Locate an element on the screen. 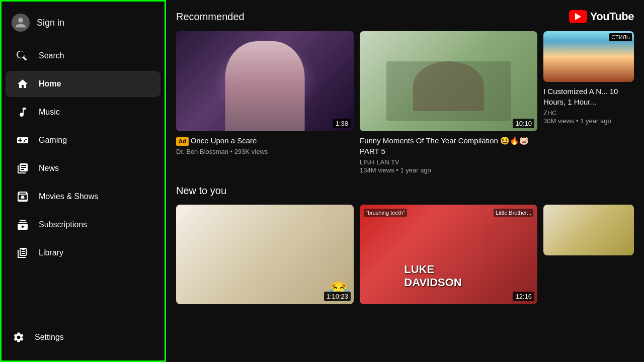 This screenshot has width=644, height=362. settings-label: Settings is located at coordinates (49, 337).